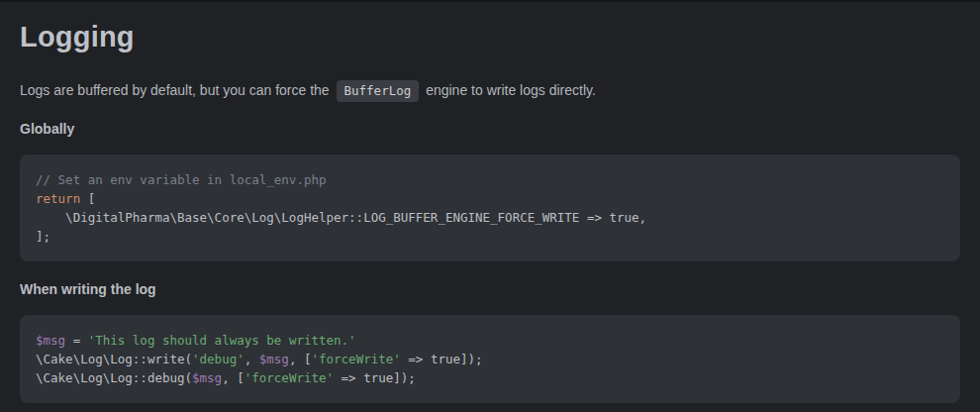 This screenshot has width=980, height=412. I want to click on code-line: \DigitalPharma\Base\Core\Log\LogHelper::…, so click(490, 218).